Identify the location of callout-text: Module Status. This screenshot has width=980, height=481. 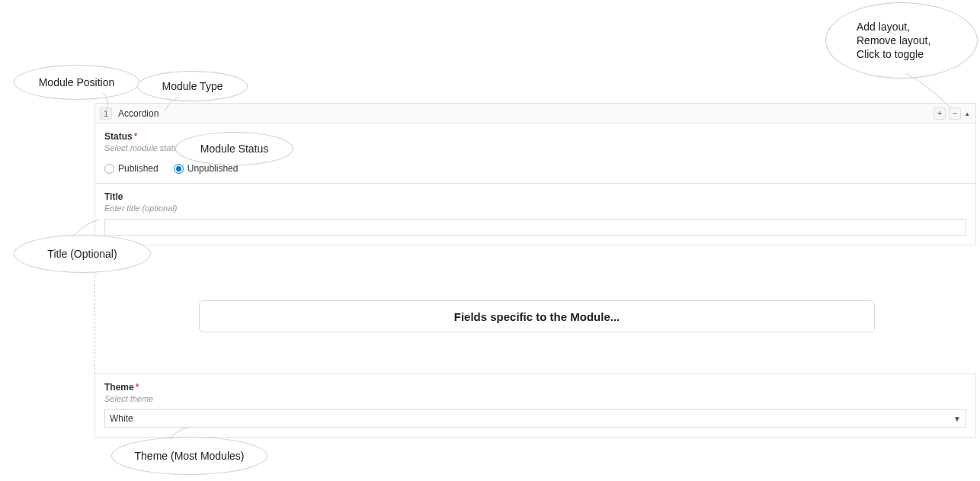
(235, 149).